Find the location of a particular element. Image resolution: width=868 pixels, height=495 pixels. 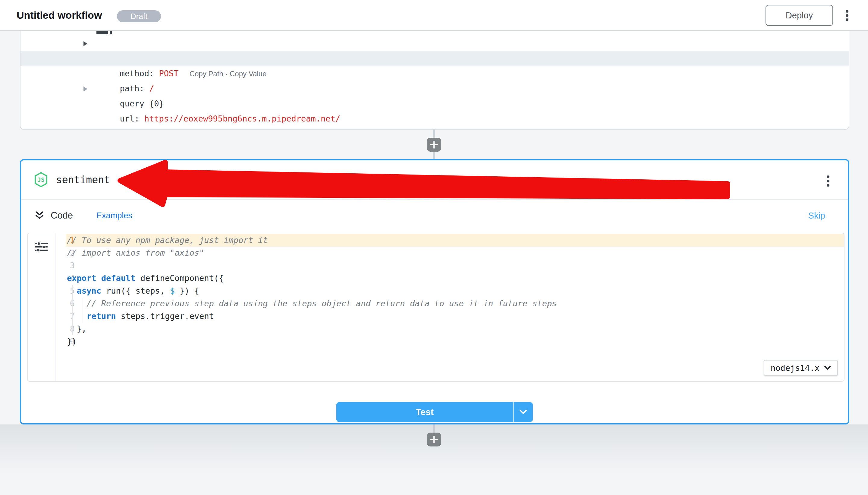

tree-row-query: query {0} is located at coordinates (434, 89).